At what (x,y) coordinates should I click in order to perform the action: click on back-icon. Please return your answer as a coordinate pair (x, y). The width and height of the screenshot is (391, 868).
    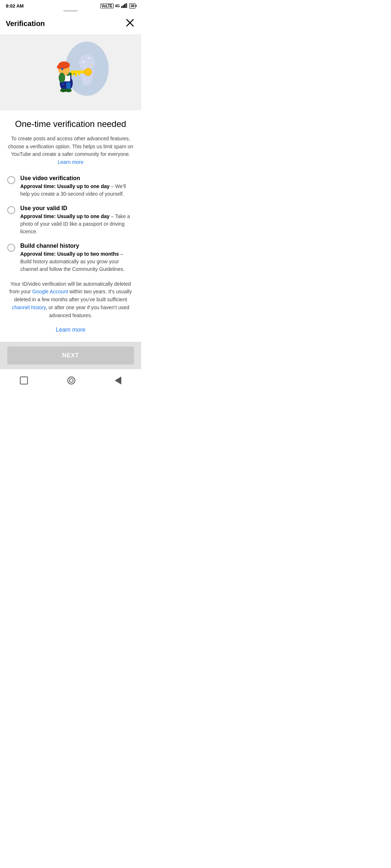
    Looking at the image, I should click on (118, 380).